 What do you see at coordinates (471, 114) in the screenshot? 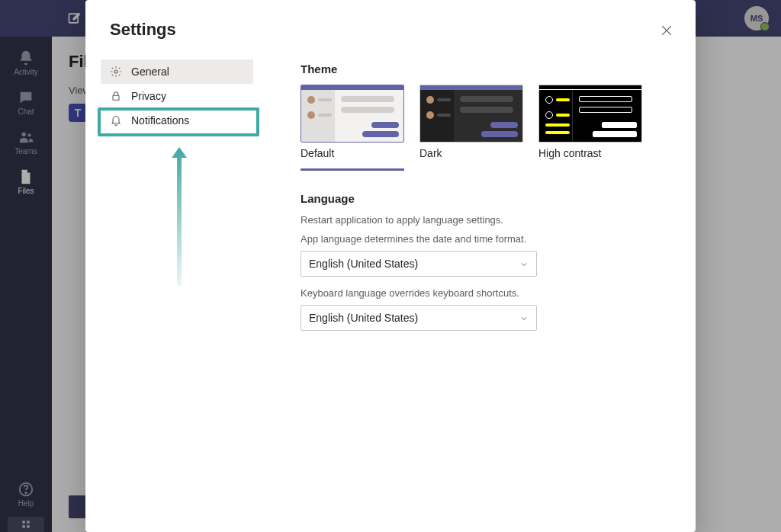
I see `theme-thumbnail-dark` at bounding box center [471, 114].